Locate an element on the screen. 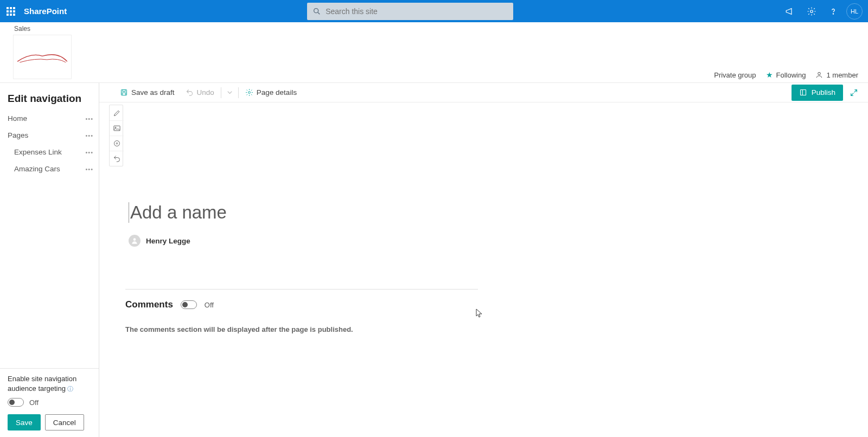 The width and height of the screenshot is (868, 437). app-launcher-icon is located at coordinates (11, 11).